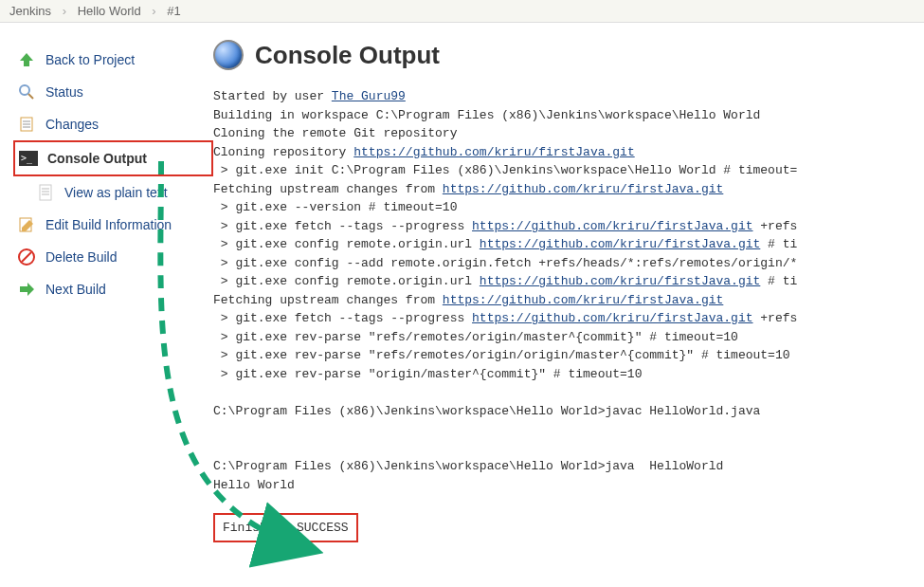 This screenshot has width=924, height=587. What do you see at coordinates (27, 60) in the screenshot?
I see `up-arrow-icon` at bounding box center [27, 60].